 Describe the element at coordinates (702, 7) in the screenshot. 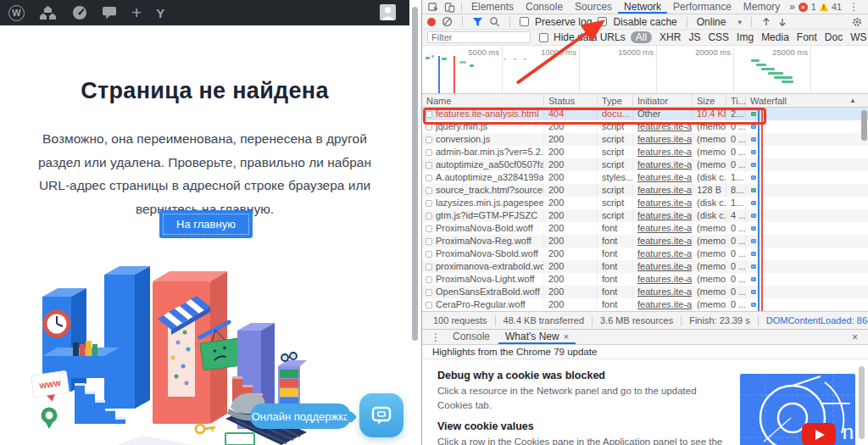

I see `devtools-tab: Performance` at that location.